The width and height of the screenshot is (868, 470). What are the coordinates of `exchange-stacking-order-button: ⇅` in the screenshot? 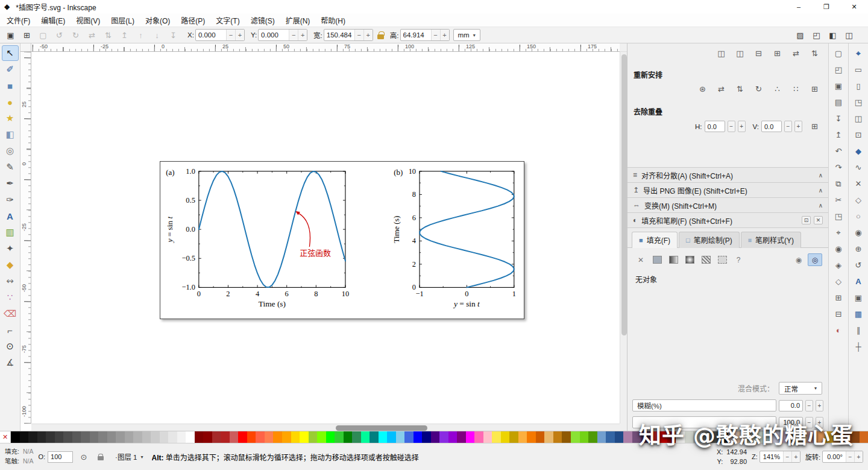 It's located at (740, 89).